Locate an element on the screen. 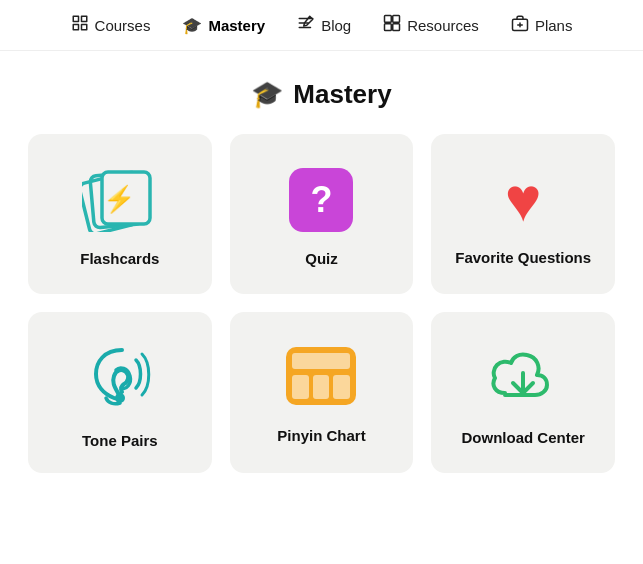 This screenshot has width=643, height=564. tone-pairs-label: Tone Pairs is located at coordinates (120, 440).